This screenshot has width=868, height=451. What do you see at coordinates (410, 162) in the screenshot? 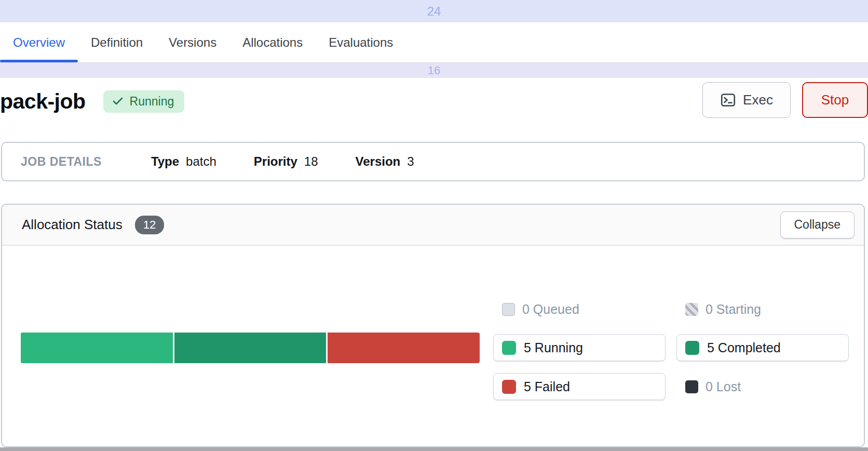
I see `job-detail-value: 3` at bounding box center [410, 162].